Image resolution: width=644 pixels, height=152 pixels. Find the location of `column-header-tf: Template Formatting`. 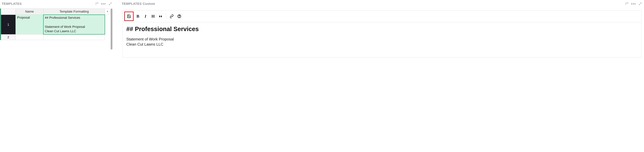

column-header-tf: Template Formatting is located at coordinates (74, 12).